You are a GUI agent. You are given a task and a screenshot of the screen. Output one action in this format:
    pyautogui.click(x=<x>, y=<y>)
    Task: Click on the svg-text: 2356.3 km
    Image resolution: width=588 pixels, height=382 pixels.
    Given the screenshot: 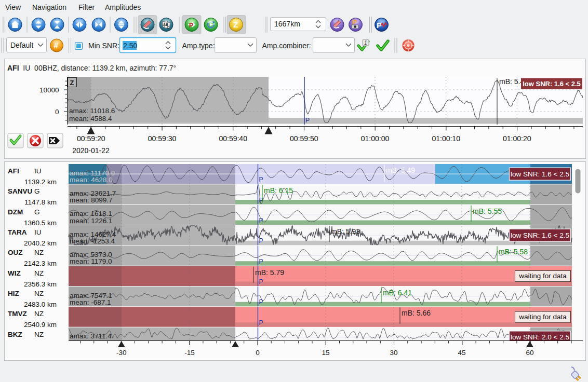 What is the action you would take?
    pyautogui.click(x=41, y=284)
    